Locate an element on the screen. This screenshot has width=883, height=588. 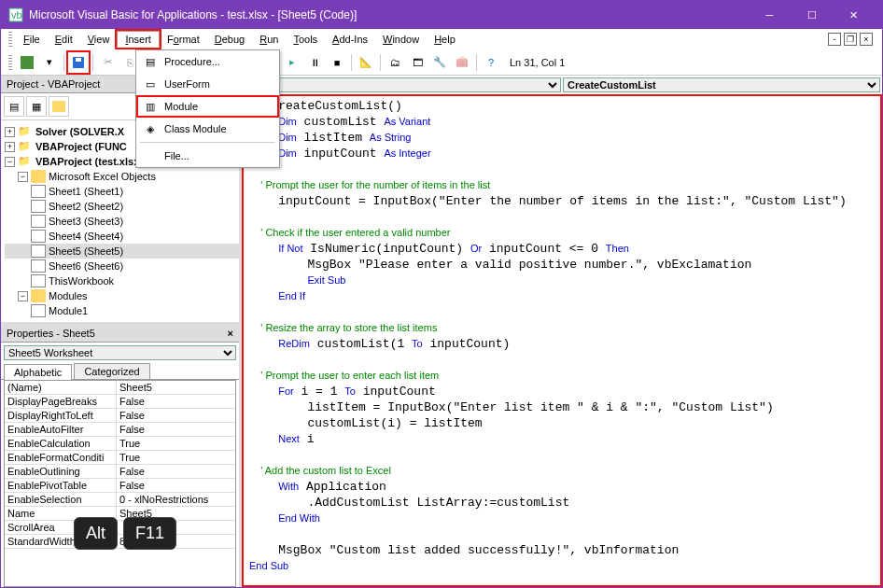
tab-alphabetic: Alphabetic is located at coordinates (37, 371).